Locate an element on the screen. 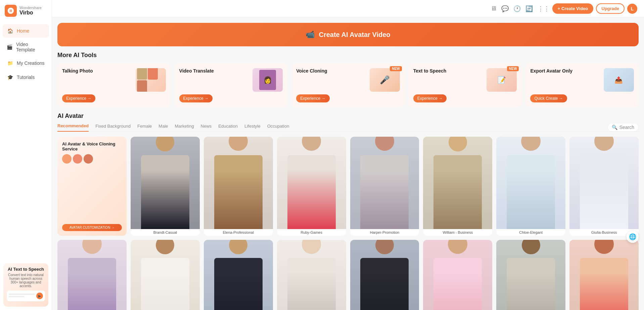 The width and height of the screenshot is (644, 310). promo-title: AI Avatar & Voice Cloning Service is located at coordinates (92, 146).